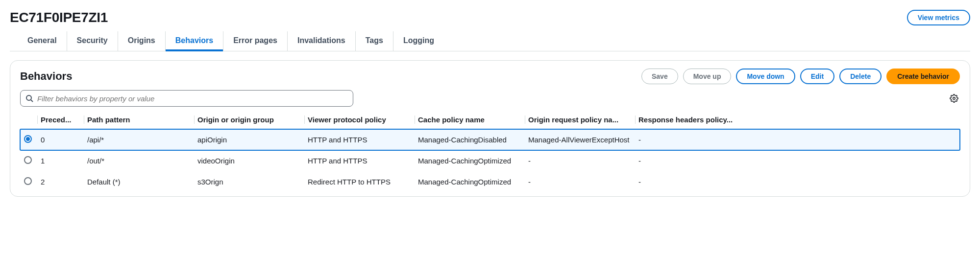 This screenshot has width=980, height=253. Describe the element at coordinates (42, 41) in the screenshot. I see `tab-general: General` at that location.